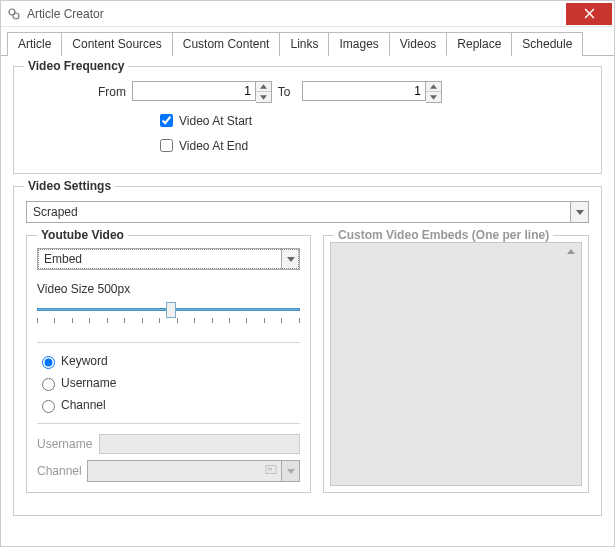  What do you see at coordinates (34, 44) in the screenshot?
I see `tab-article: Article` at bounding box center [34, 44].